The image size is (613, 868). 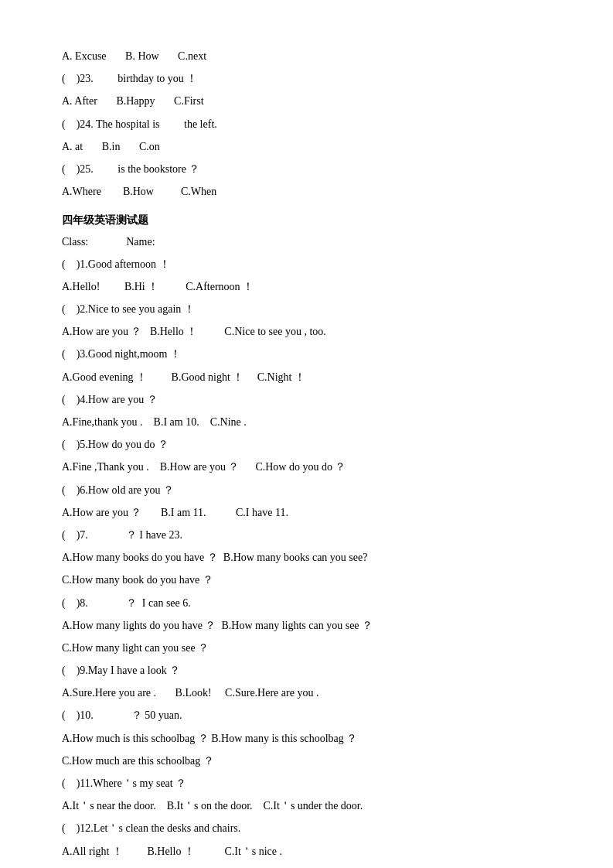 I want to click on q5-ans: A.Fine ,Thank you . B.How are you ？ C.Ho…, so click(x=306, y=467).